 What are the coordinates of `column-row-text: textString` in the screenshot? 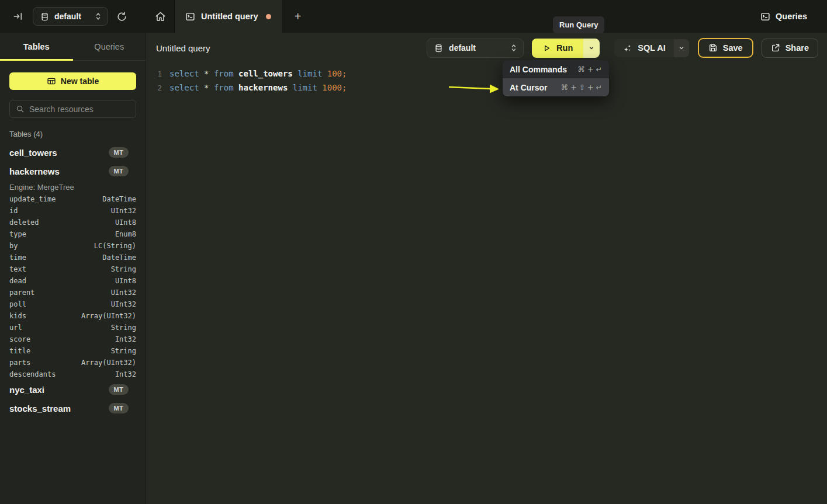 It's located at (72, 269).